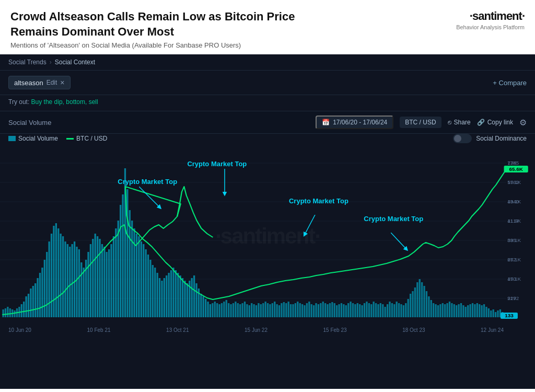 This screenshot has width=535, height=392. I want to click on bottom-axis: 10 Jun 20 10 Feb 21 13 Oct 21 15 Jun 22 …, so click(268, 330).